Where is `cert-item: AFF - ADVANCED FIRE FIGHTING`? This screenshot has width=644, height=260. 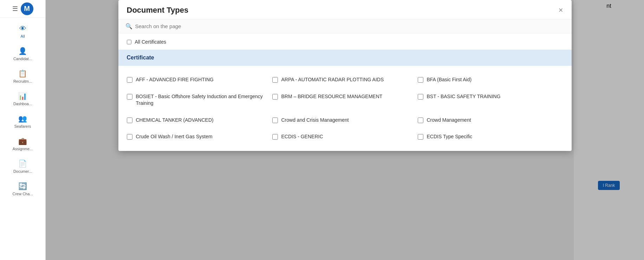
cert-item: AFF - ADVANCED FIRE FIGHTING is located at coordinates (200, 80).